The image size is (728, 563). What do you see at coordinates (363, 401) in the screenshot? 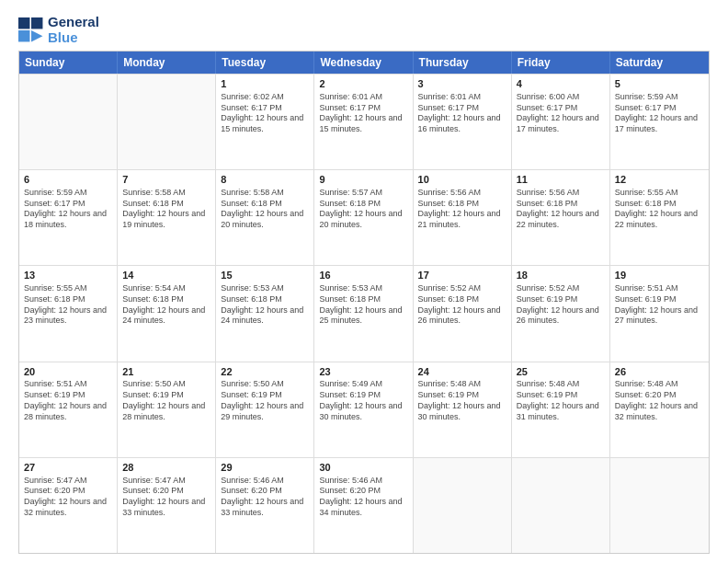
I see `day-info: Sunrise: 5:49 AM Sunset: 6:19 PM Dayligh…` at bounding box center [363, 401].